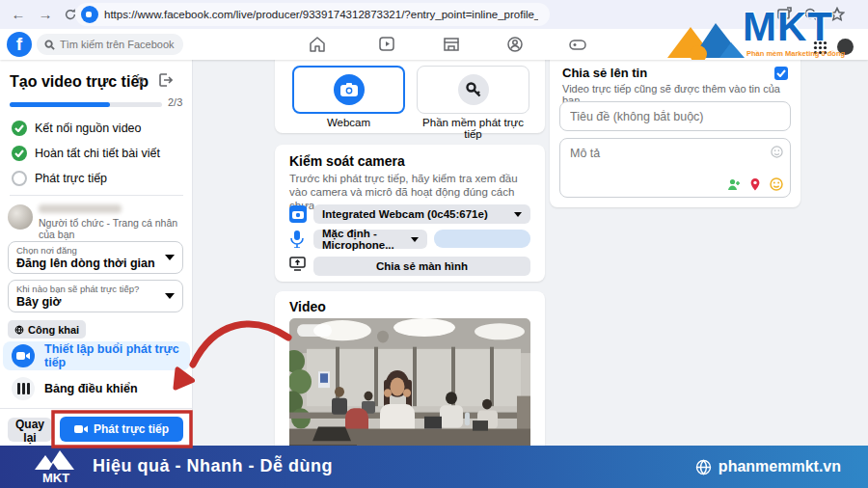  I want to click on marketplace-tab-icon, so click(451, 44).